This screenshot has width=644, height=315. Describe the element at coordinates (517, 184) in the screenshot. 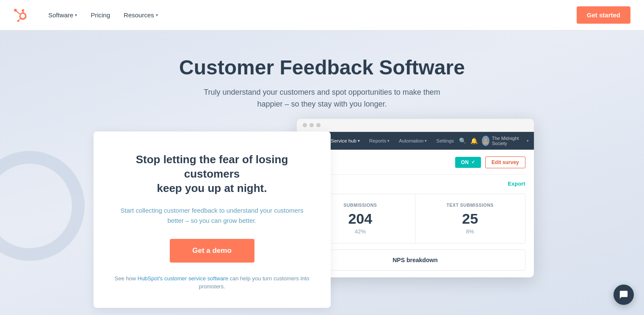

I see `export-link: Export` at that location.